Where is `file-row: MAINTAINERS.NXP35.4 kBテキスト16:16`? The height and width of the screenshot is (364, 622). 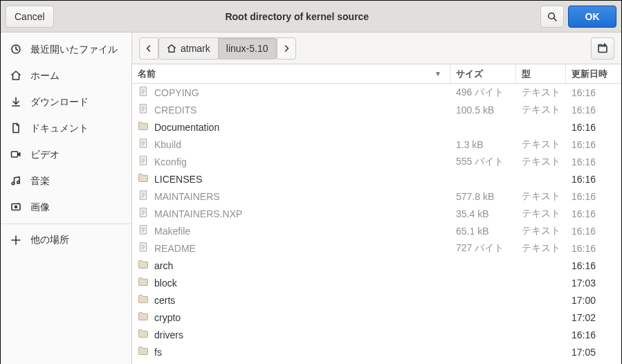
file-row: MAINTAINERS.NXP35.4 kBテキスト16:16 is located at coordinates (376, 213).